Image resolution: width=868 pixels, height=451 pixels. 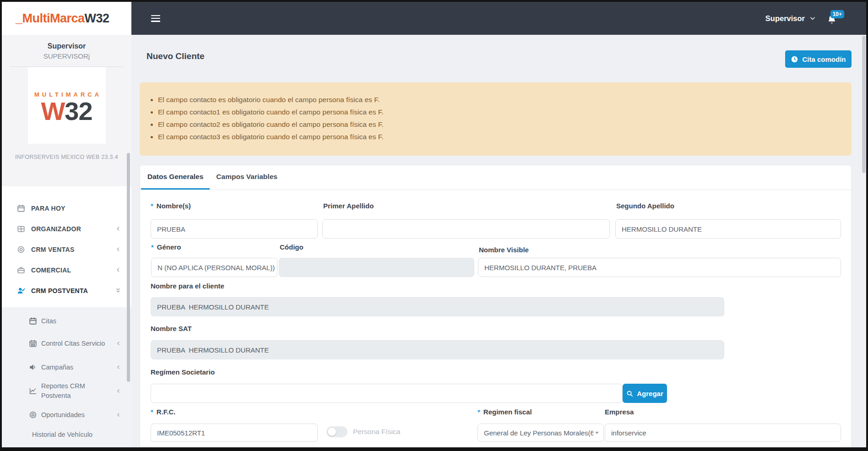 What do you see at coordinates (175, 178) in the screenshot?
I see `tab-datos-generales: Datos Generales` at bounding box center [175, 178].